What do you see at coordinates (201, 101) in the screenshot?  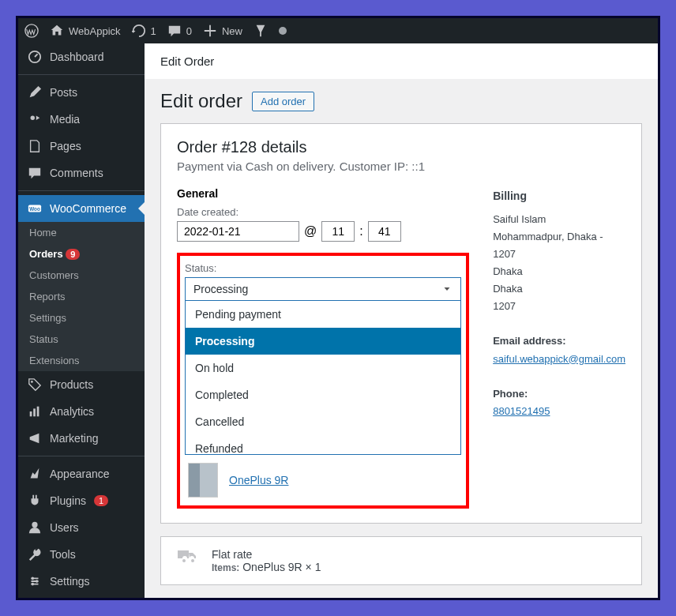 I see `page-title: Edit order` at bounding box center [201, 101].